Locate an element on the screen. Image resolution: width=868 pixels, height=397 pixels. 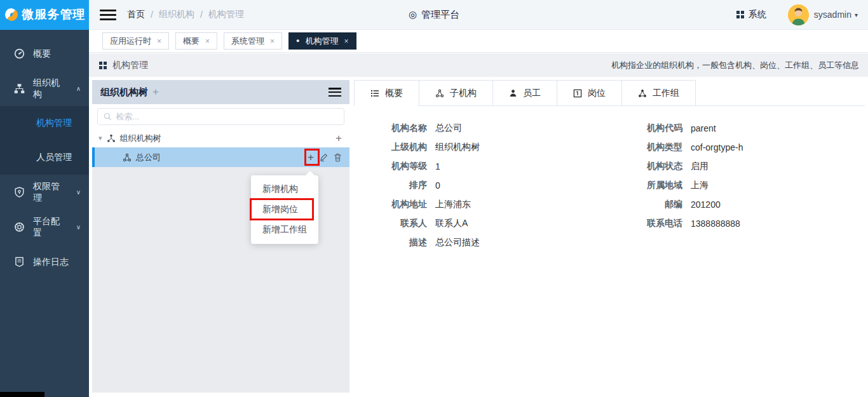
sub-org-icon is located at coordinates (440, 93).